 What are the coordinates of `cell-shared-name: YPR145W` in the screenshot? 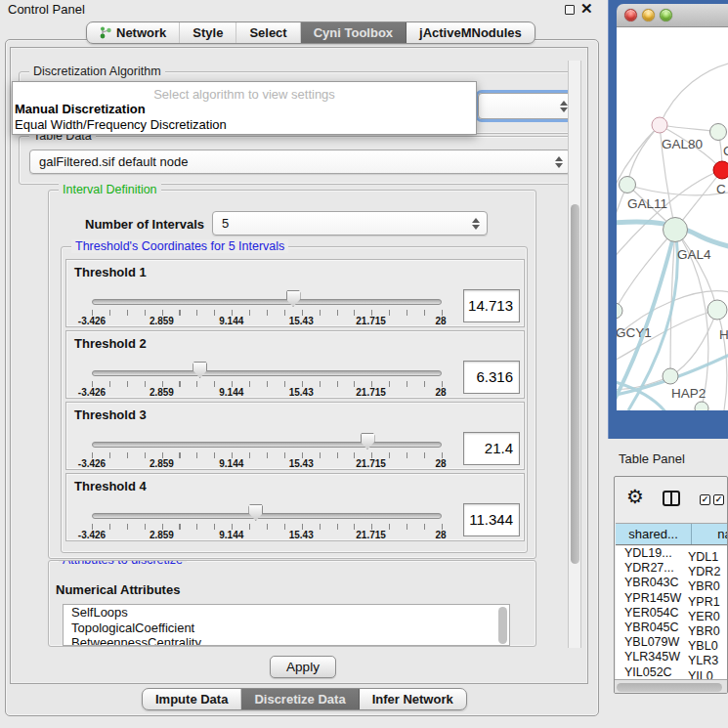 It's located at (651, 598).